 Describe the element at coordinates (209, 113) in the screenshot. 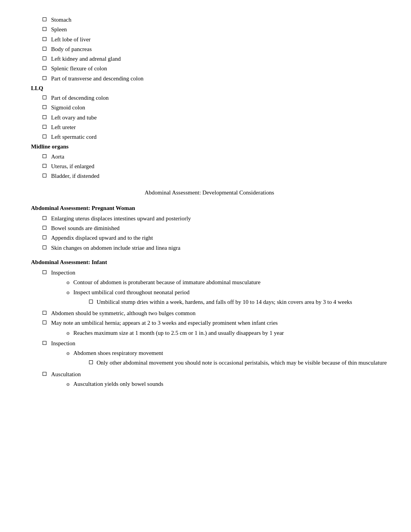

I see `llq-section: LLQ Part of descending colon Sigmoid col…` at that location.